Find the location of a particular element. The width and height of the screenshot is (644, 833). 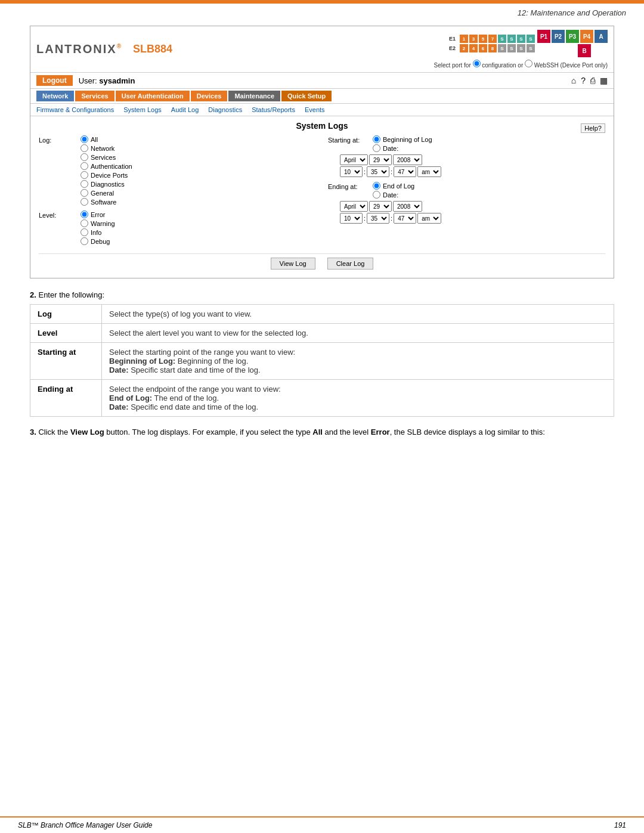

help-button: Help? is located at coordinates (593, 128).